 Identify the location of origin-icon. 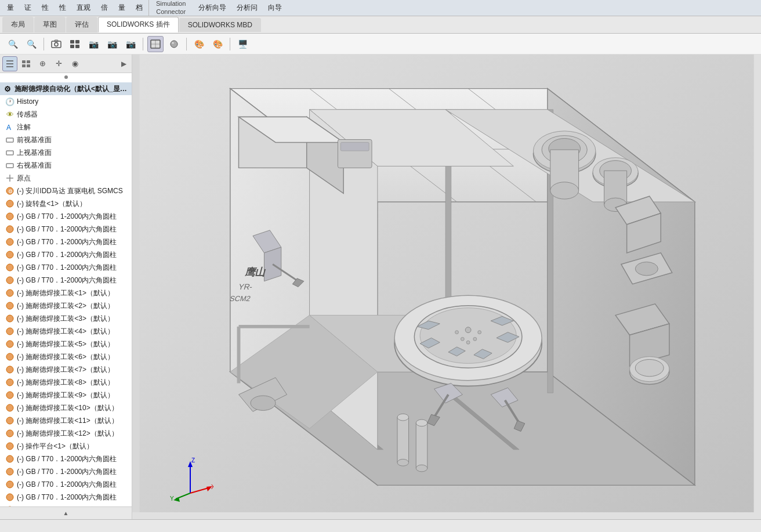
(10, 178).